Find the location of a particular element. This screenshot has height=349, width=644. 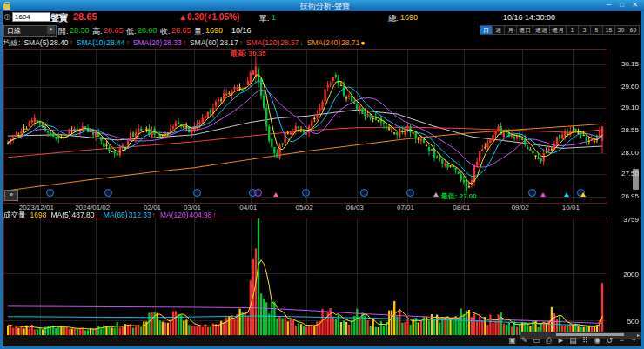

sma10-trend-arrow-icon: ↑ is located at coordinates (128, 44).